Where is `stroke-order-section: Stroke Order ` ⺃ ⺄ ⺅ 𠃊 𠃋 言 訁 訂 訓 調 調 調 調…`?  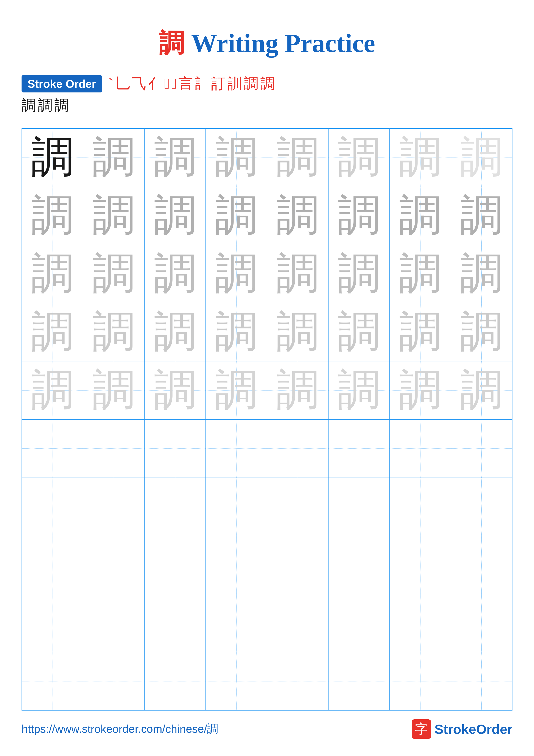 stroke-order-section: Stroke Order ` ⺃ ⺄ ⺅ 𠃊 𠃋 言 訁 訂 訓 調 調 調 調… is located at coordinates (267, 94).